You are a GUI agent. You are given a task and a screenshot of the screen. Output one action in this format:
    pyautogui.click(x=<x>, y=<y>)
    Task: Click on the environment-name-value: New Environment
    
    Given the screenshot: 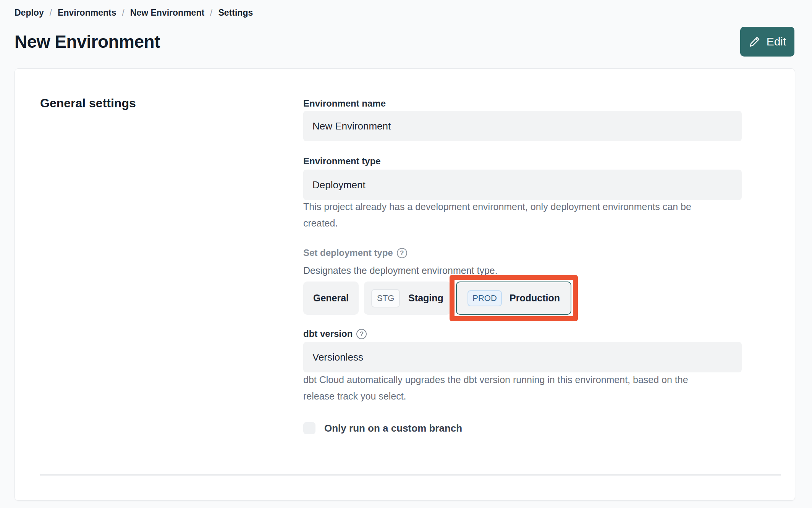 What is the action you would take?
    pyautogui.click(x=351, y=126)
    